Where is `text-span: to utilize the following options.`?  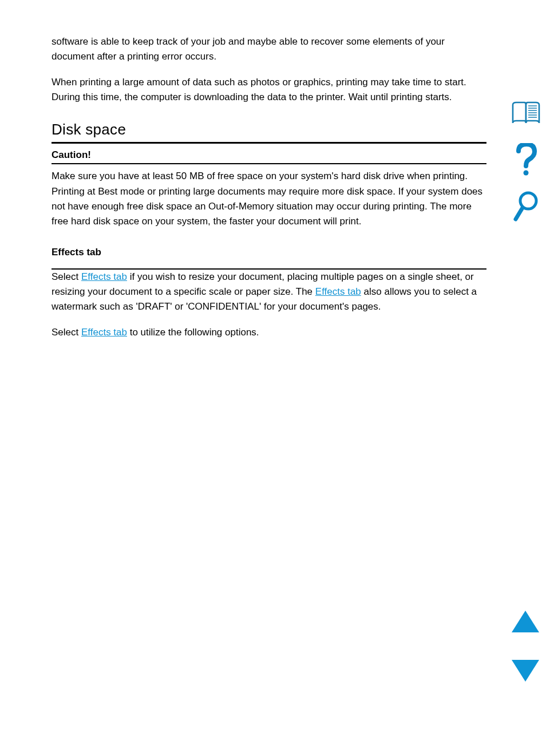 text-span: to utilize the following options. is located at coordinates (193, 332).